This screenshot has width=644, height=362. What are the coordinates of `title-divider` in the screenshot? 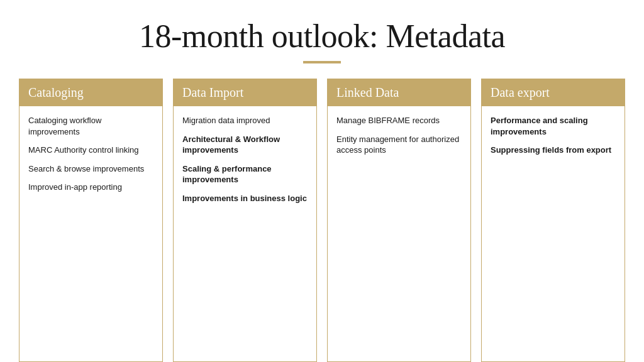 It's located at (322, 62).